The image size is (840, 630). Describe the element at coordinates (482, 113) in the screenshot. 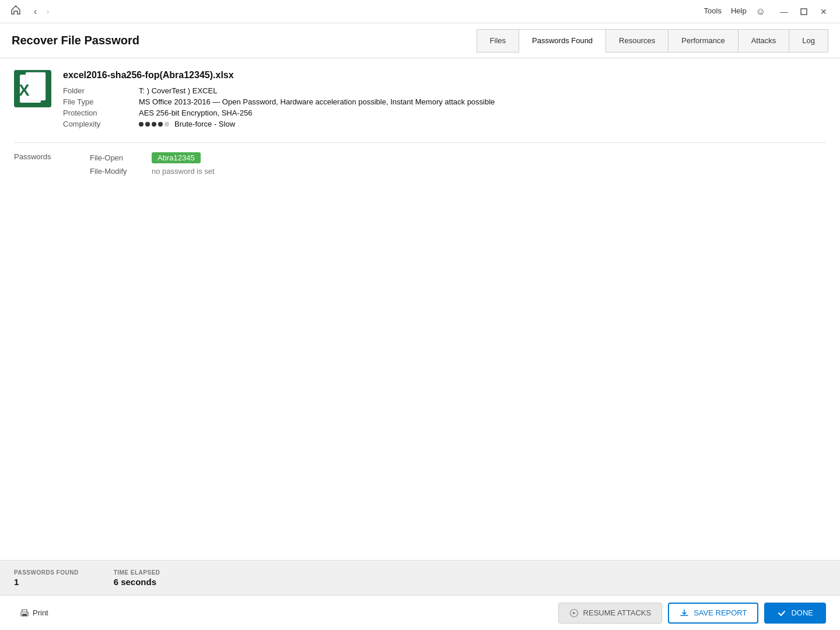

I see `protection-value: AES 256-bit Encryption, SHA-256` at that location.